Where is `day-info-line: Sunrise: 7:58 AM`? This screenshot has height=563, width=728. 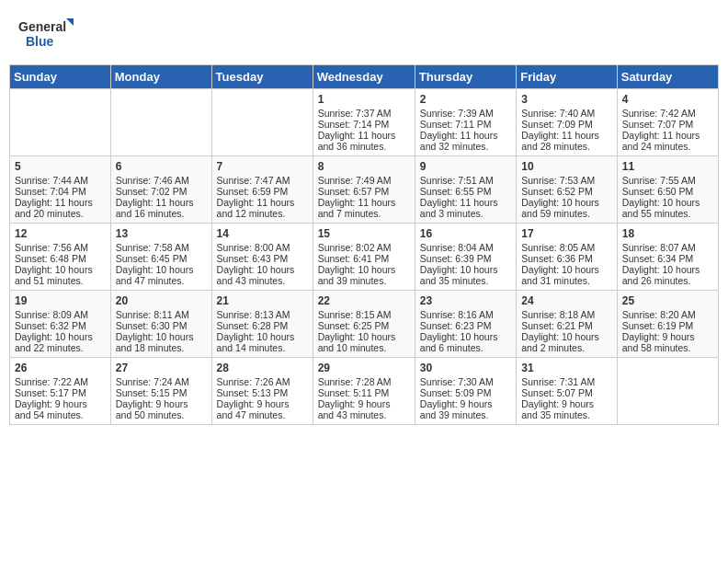 day-info-line: Sunrise: 7:58 AM is located at coordinates (162, 247).